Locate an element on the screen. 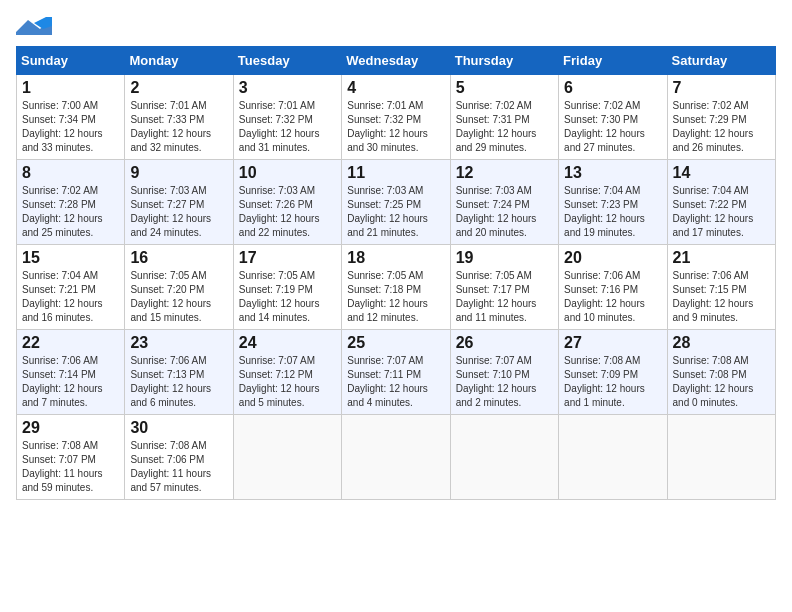 This screenshot has height=612, width=792. calendar-cell: 2Sunrise: 7:01 AM Sunset: 7:33 PM Daylig… is located at coordinates (179, 118).